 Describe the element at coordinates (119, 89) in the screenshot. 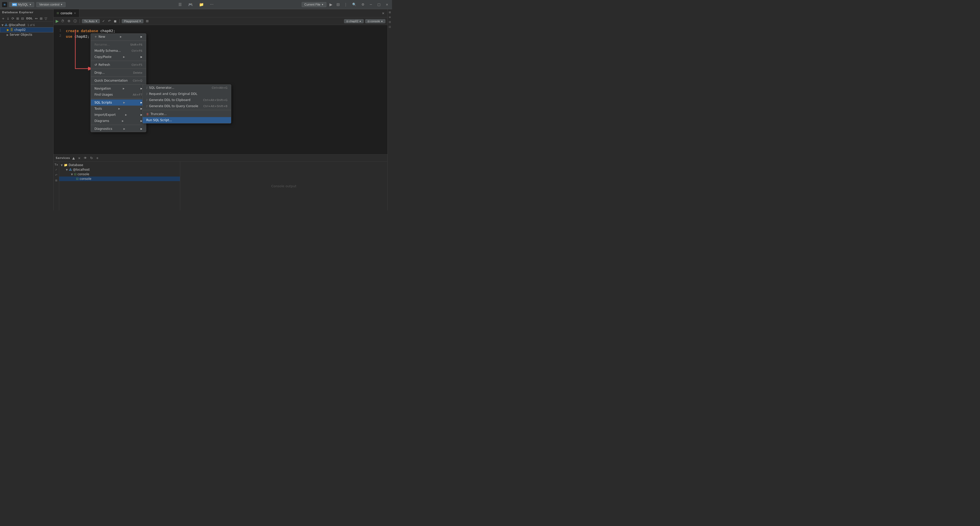

I see `navigation-menu-item: Navigation ▶` at that location.